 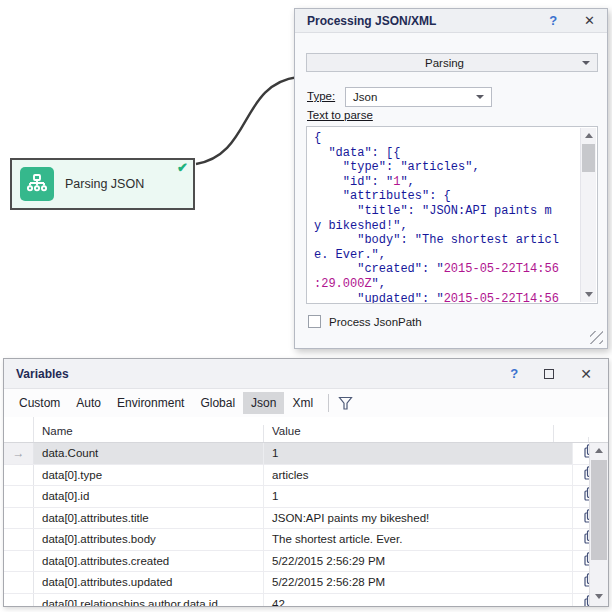 I want to click on type-dropdown-value: Json, so click(x=411, y=97).